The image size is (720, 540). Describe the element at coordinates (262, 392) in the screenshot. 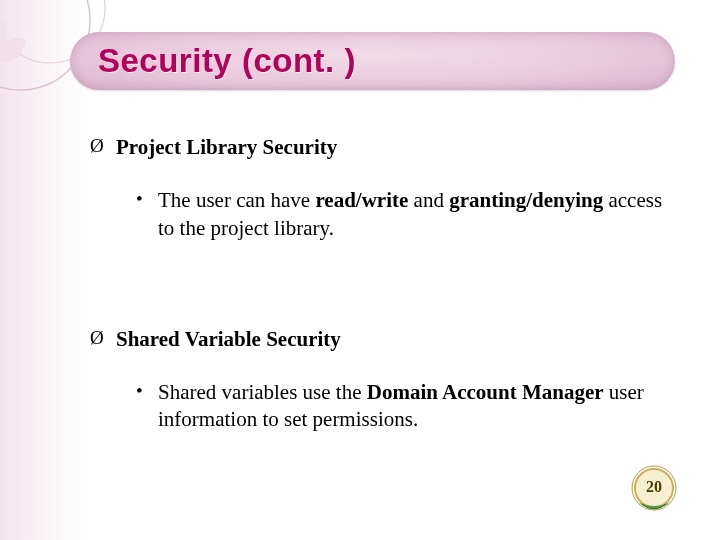

I see `text-run: Shared variables use the` at that location.